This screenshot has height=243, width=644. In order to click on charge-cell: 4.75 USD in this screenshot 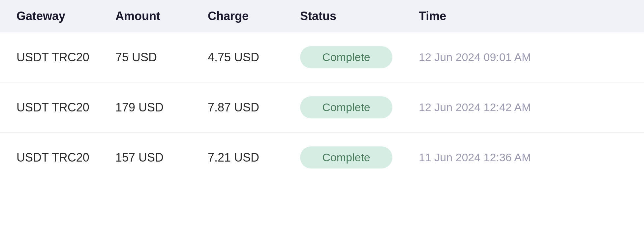, I will do `click(254, 57)`.